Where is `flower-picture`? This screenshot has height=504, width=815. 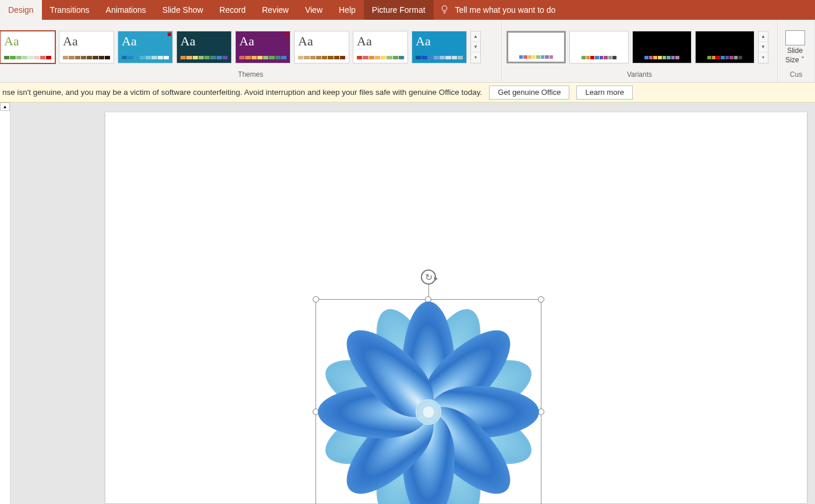
flower-picture is located at coordinates (428, 409).